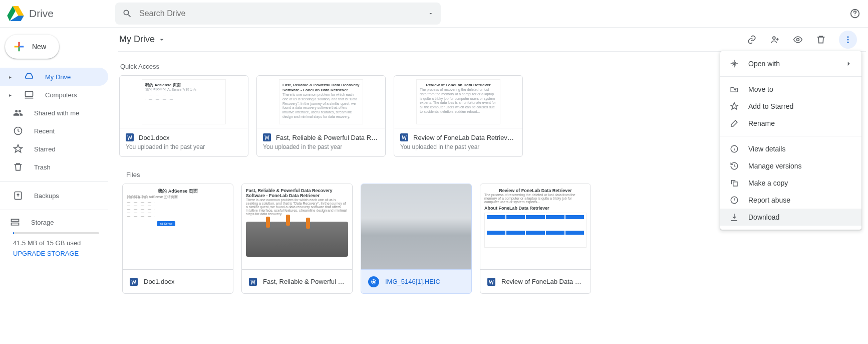 The image size is (868, 344). What do you see at coordinates (798, 40) in the screenshot?
I see `preview-button` at bounding box center [798, 40].